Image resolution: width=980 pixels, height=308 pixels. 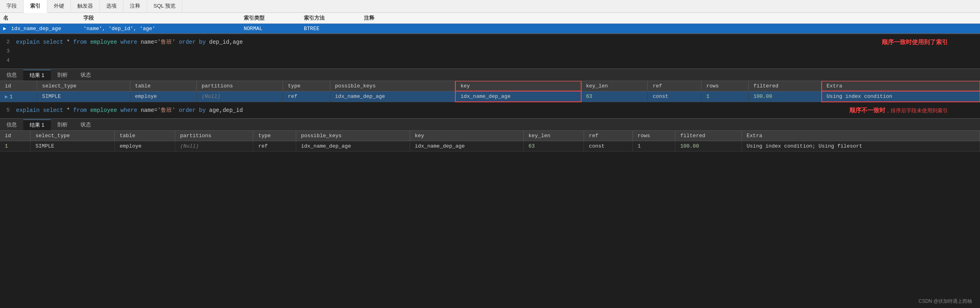 What do you see at coordinates (12, 125) in the screenshot?
I see `result-tab-info-2: 信息` at bounding box center [12, 125].